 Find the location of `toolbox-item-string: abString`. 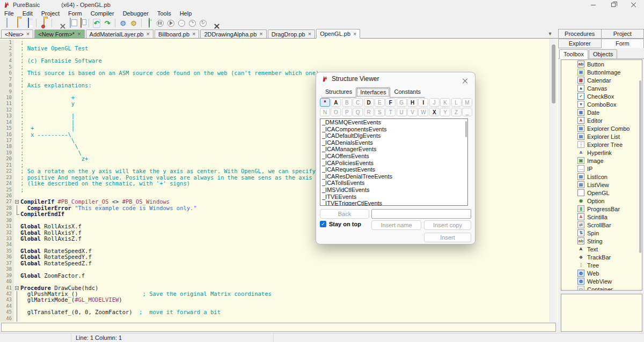

toolbox-item-string: abString is located at coordinates (602, 241).